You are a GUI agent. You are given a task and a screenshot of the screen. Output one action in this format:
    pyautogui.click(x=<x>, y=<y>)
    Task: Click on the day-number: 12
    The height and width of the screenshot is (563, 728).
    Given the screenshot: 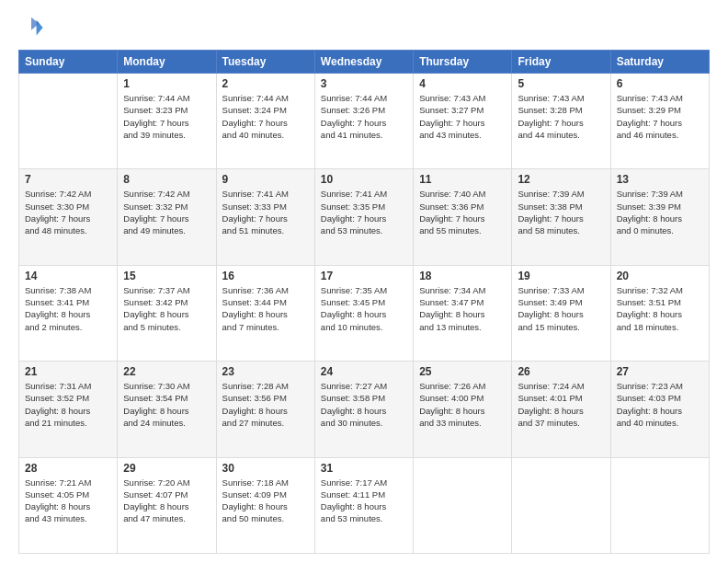 What is the action you would take?
    pyautogui.click(x=561, y=179)
    